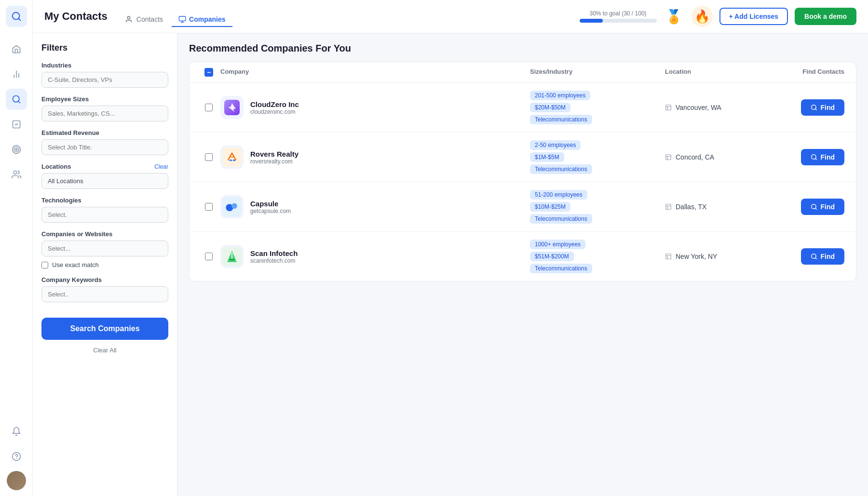 The image size is (868, 496). Describe the element at coordinates (597, 207) in the screenshot. I see `tags-cell: 51-200 employees$10M-$25MTelecommunicati…` at that location.